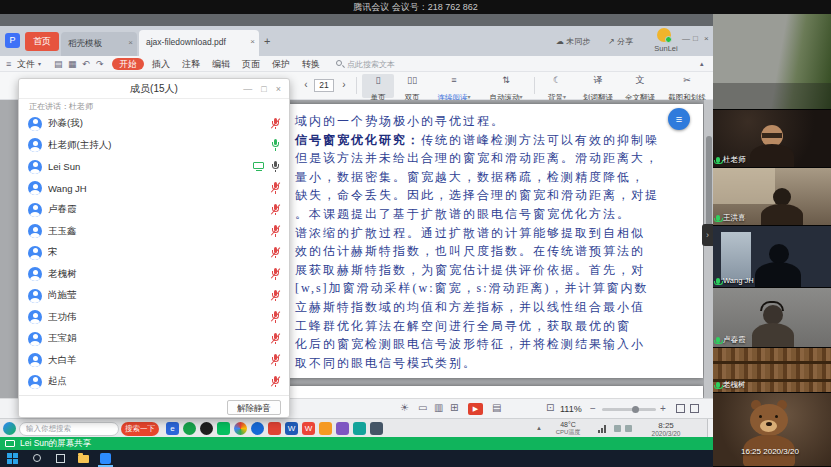 The width and height of the screenshot is (831, 467). I want to click on print-icon: ▦, so click(72, 64).